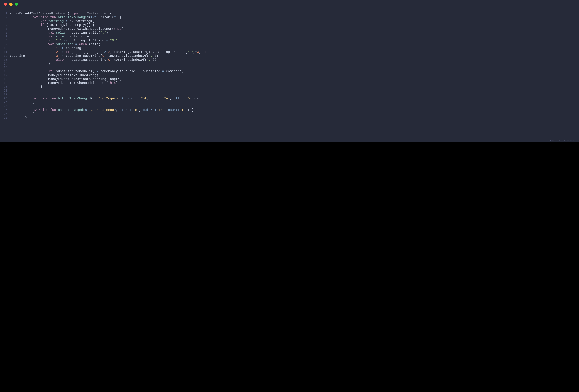 The image size is (579, 392). What do you see at coordinates (6, 106) in the screenshot?
I see `line-number: 25` at bounding box center [6, 106].